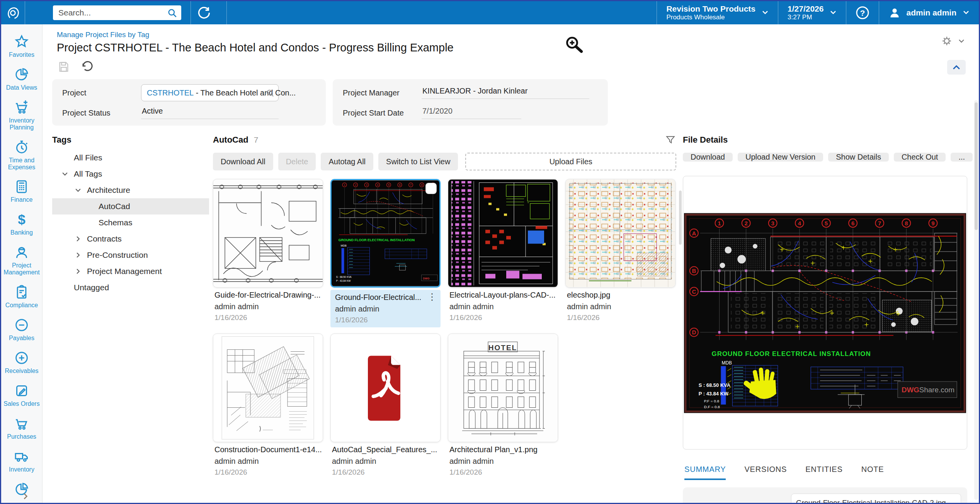  What do you see at coordinates (347, 162) in the screenshot?
I see `autotag-all-button: Autotag All` at bounding box center [347, 162].